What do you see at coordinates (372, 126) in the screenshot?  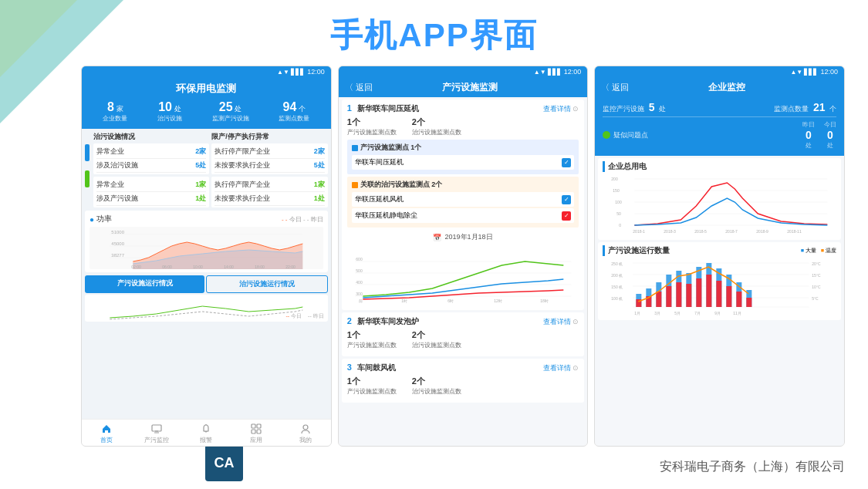 I see `s2-item-1-stat1: 1个 产污设施监测点数` at bounding box center [372, 126].